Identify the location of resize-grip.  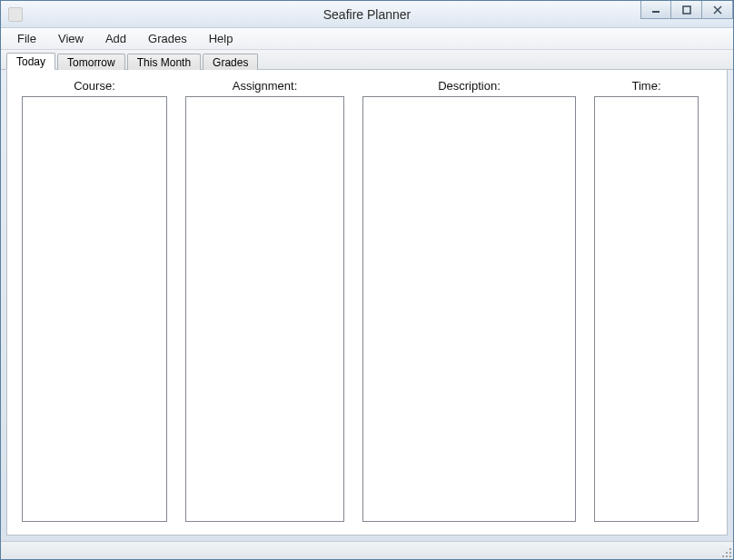
(725, 551).